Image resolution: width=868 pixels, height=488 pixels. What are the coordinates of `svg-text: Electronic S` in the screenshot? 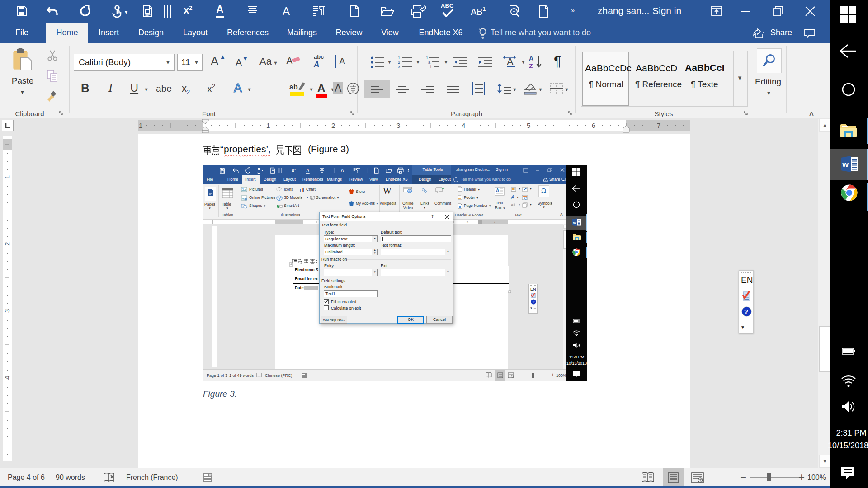 It's located at (307, 270).